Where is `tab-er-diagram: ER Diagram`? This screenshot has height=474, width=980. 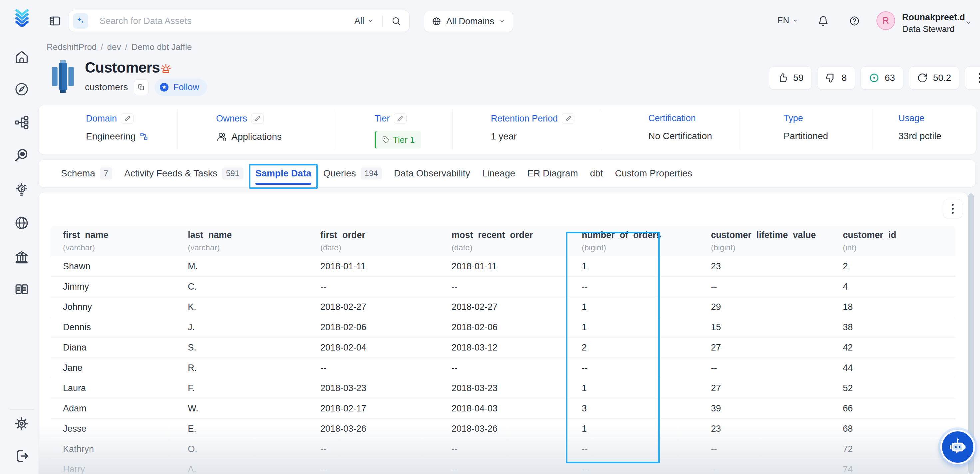 tab-er-diagram: ER Diagram is located at coordinates (552, 173).